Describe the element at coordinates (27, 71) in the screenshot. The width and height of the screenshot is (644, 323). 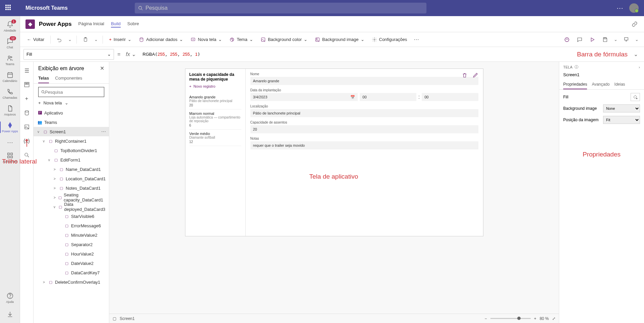
I see `hamburger-icon: ☰` at that location.